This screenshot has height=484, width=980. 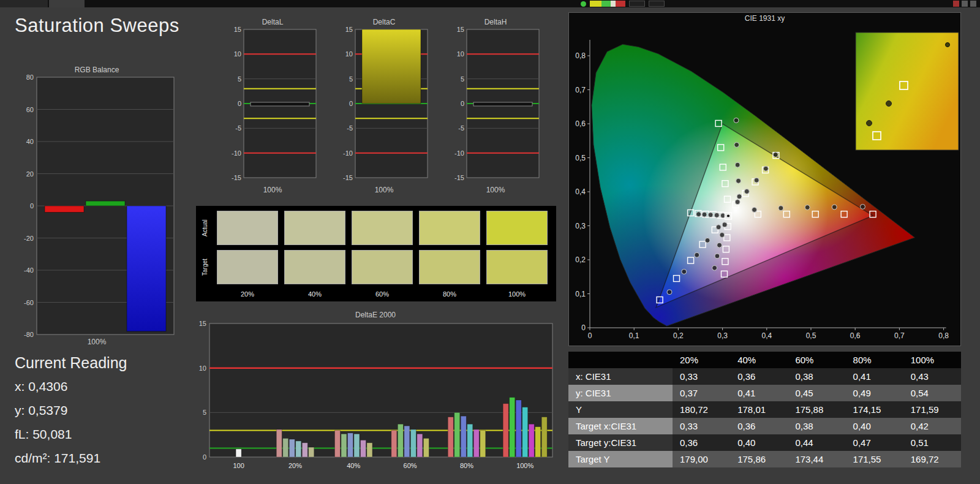 What do you see at coordinates (759, 393) in the screenshot?
I see `table-cell: 0,41` at bounding box center [759, 393].